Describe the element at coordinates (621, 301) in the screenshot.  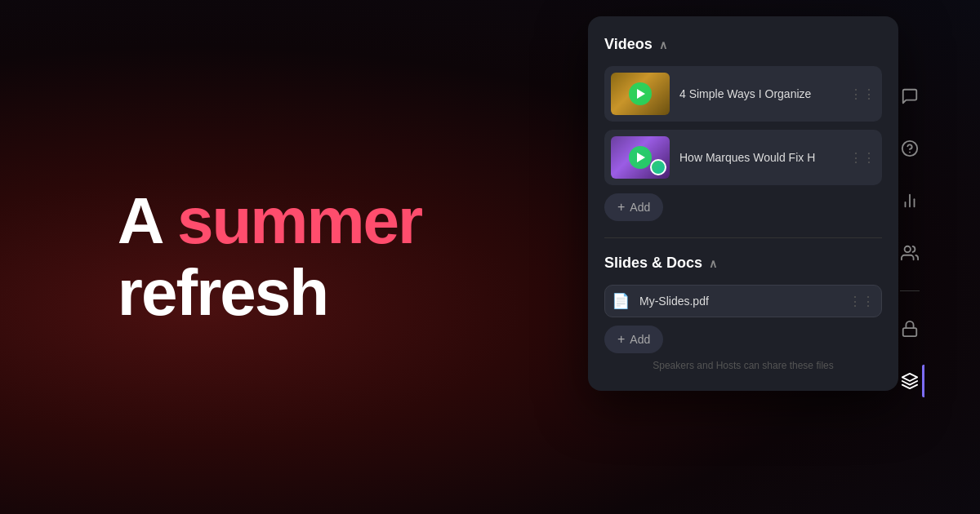
I see `file-icon: 📄` at that location.